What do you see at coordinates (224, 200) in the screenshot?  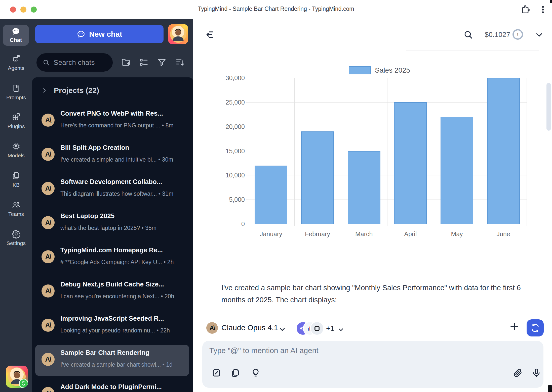 I see `y-tick-label: 5,000` at bounding box center [224, 200].